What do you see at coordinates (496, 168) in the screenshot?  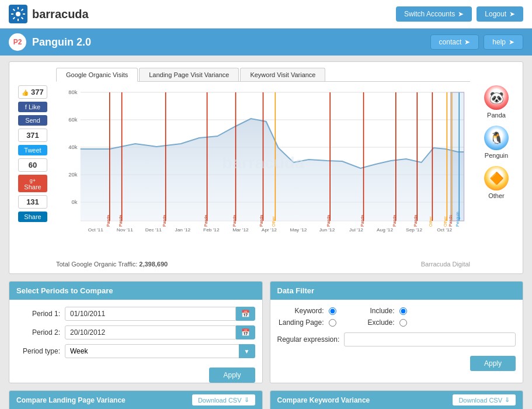 I see `legend-sidebar: 🐼 Panda 🐧 Penguin 🔶 Other` at bounding box center [496, 168].